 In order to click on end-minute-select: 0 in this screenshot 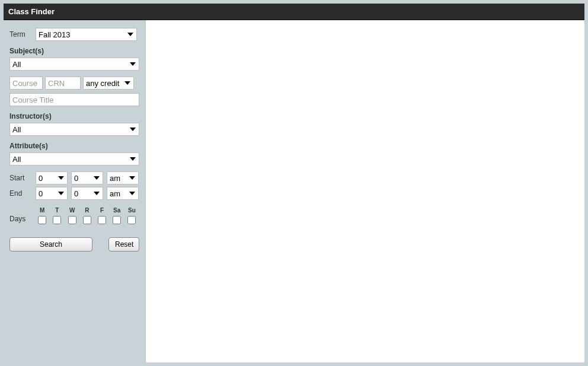, I will do `click(87, 193)`.